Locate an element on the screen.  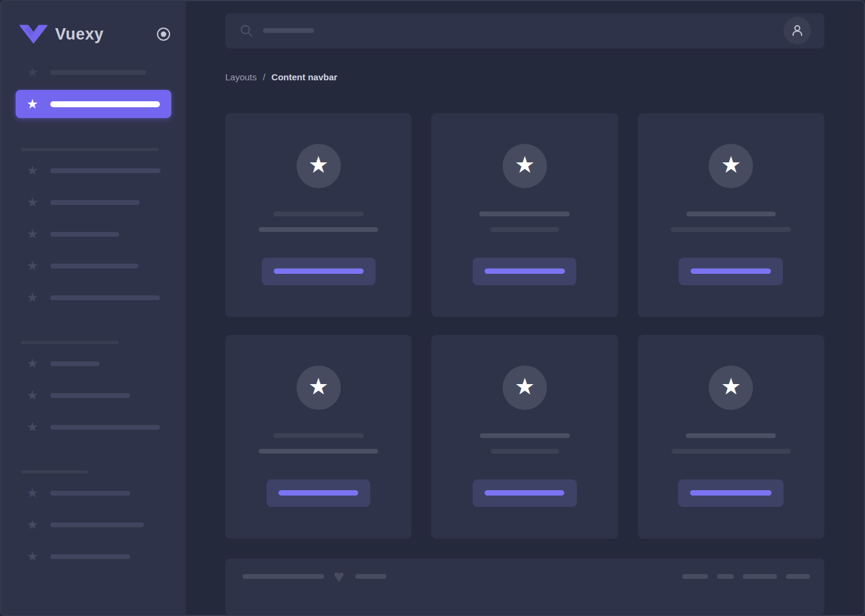
user-avatar is located at coordinates (797, 31).